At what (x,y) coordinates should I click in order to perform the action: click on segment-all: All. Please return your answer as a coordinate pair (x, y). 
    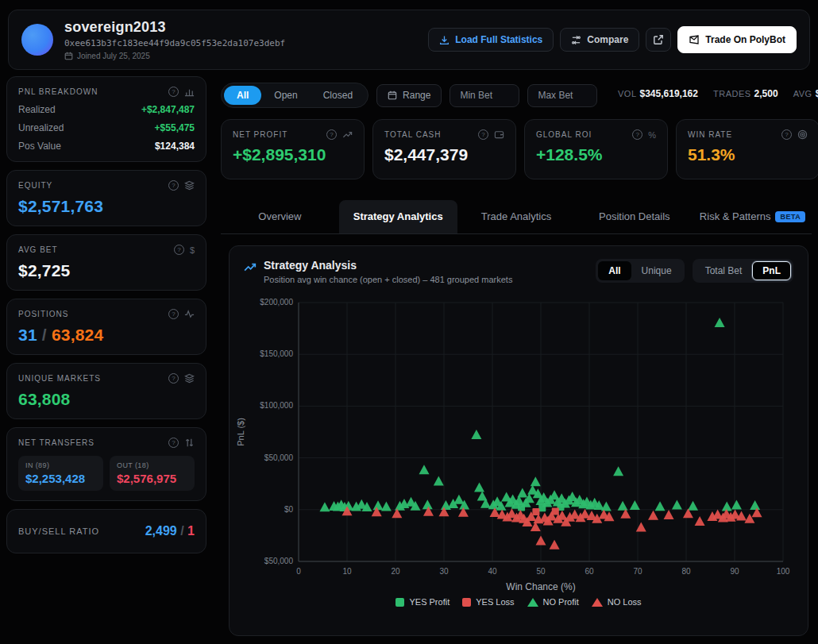
    Looking at the image, I should click on (243, 95).